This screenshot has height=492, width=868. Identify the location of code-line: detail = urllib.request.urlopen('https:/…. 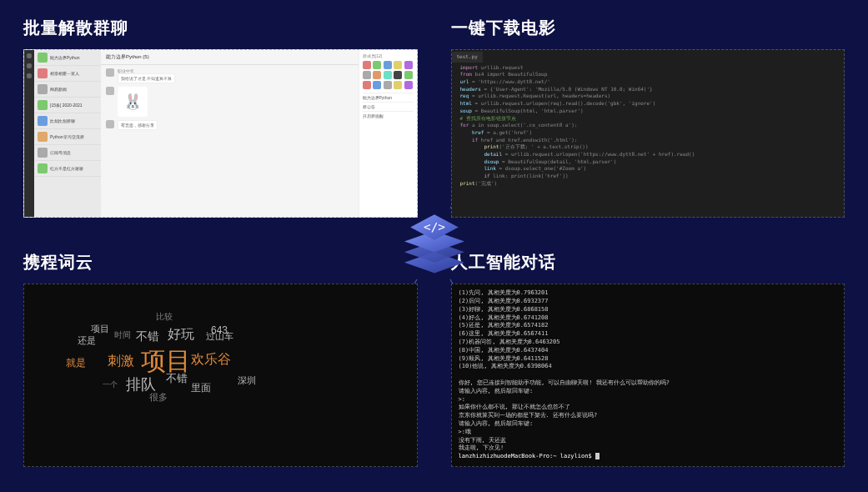
(649, 155).